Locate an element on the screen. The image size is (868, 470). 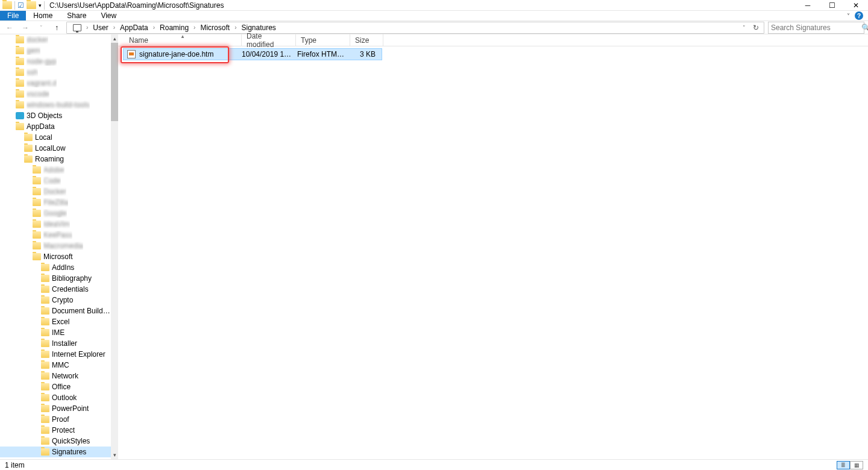
tree-local: Local is located at coordinates (55, 137).